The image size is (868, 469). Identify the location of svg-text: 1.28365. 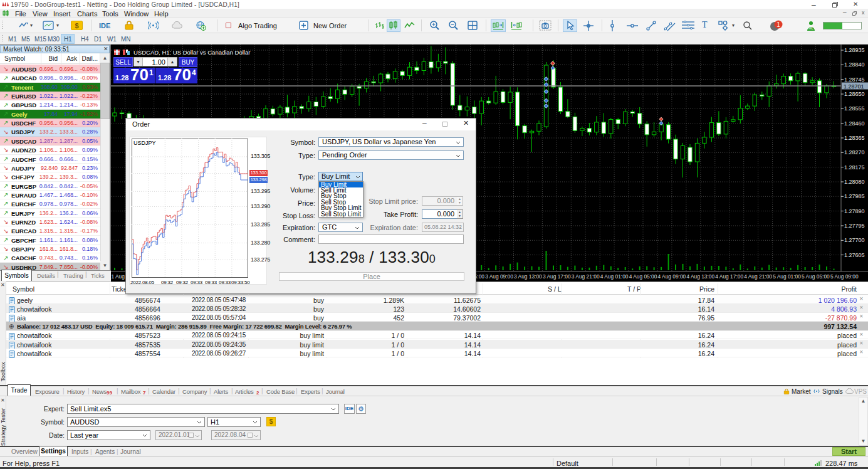
(855, 138).